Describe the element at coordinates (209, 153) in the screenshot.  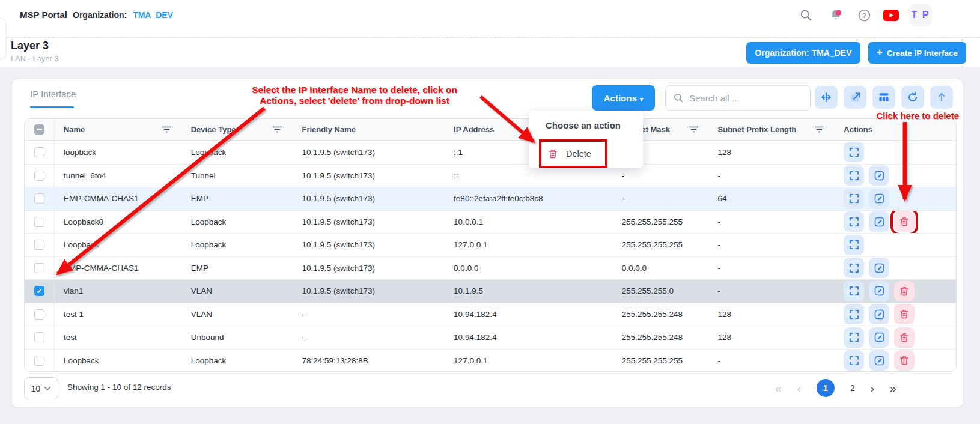
I see `cell-device-type: Loopback` at that location.